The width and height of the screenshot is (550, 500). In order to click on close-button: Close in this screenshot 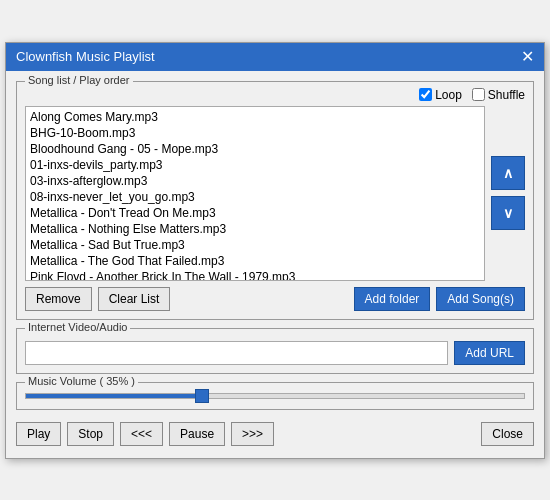, I will do `click(508, 434)`.